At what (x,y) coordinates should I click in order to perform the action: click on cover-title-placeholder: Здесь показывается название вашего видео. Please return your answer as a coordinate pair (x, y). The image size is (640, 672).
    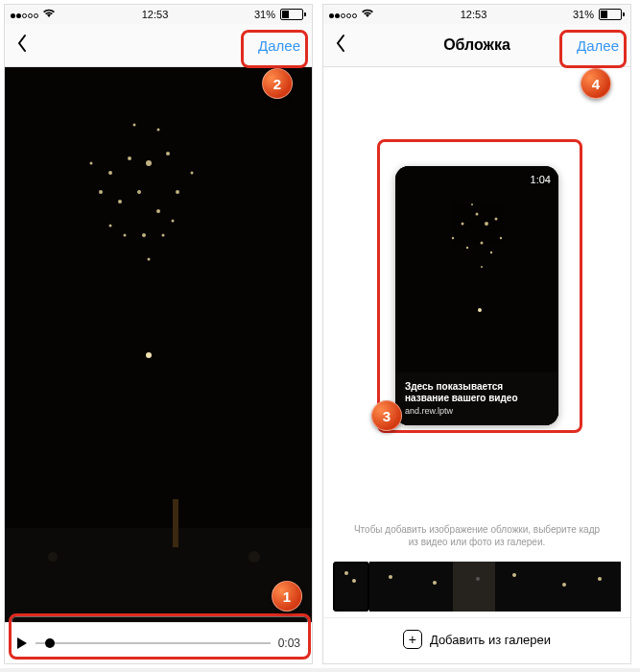
    Looking at the image, I should click on (477, 393).